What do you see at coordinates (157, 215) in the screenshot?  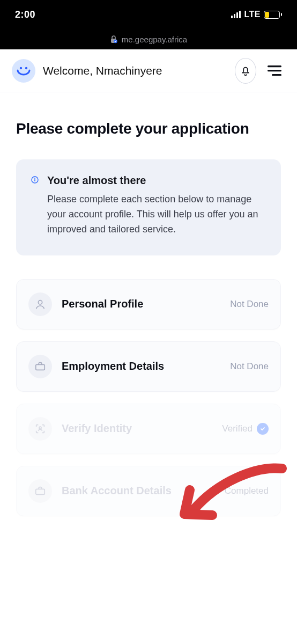 I see `info-body: Please complete each section below to ma…` at bounding box center [157, 215].